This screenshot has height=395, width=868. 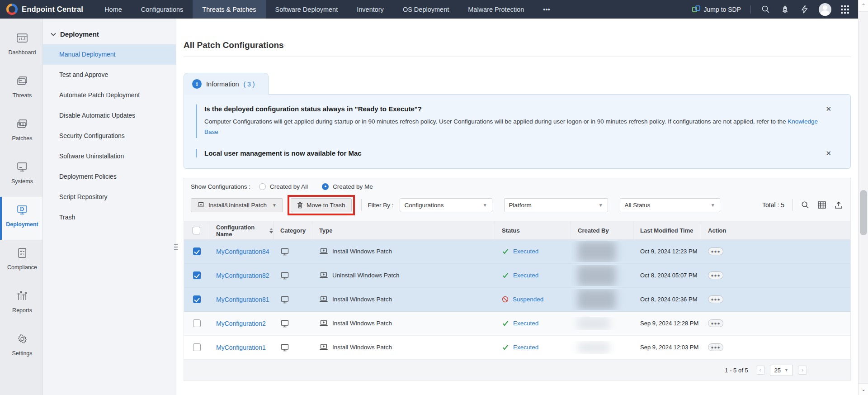 I want to click on chevron-down-icon: ▼, so click(x=485, y=205).